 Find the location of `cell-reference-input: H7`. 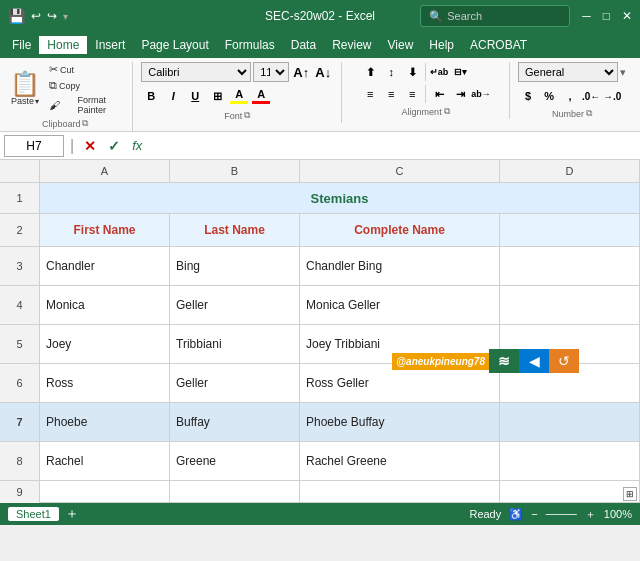

cell-reference-input: H7 is located at coordinates (34, 146).